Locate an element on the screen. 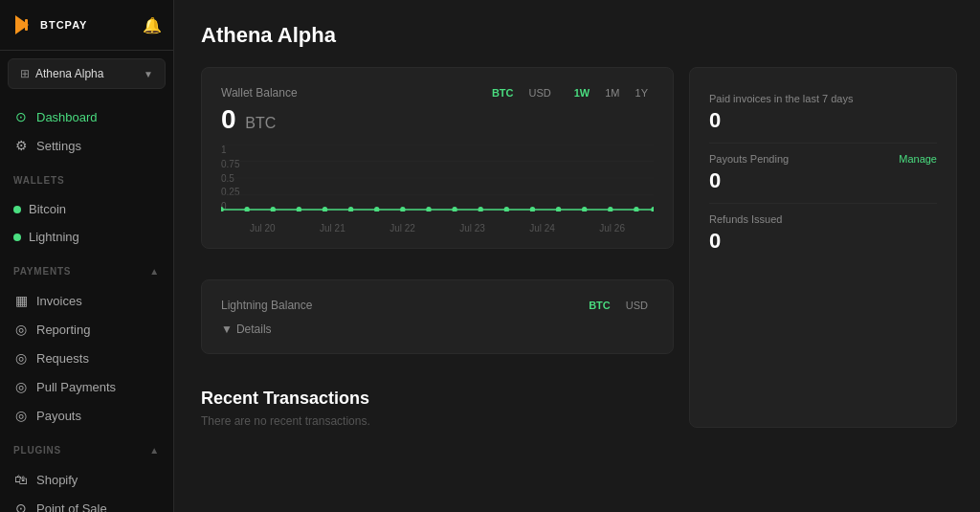 This screenshot has height=512, width=980. wallet-balance-label: Wallet Balance is located at coordinates (259, 93).